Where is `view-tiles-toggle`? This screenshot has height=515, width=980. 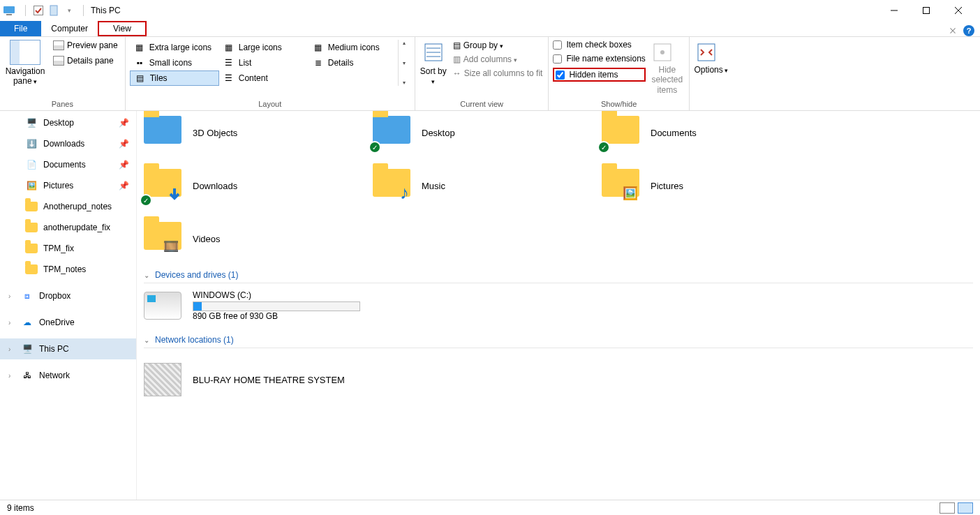 view-tiles-toggle is located at coordinates (965, 508).